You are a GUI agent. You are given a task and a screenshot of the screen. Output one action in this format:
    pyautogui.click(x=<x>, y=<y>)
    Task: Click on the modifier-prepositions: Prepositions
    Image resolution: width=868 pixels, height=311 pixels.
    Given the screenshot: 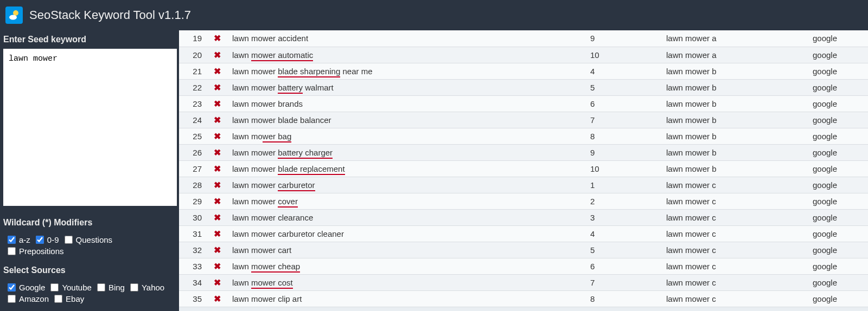 What is the action you would take?
    pyautogui.click(x=36, y=251)
    